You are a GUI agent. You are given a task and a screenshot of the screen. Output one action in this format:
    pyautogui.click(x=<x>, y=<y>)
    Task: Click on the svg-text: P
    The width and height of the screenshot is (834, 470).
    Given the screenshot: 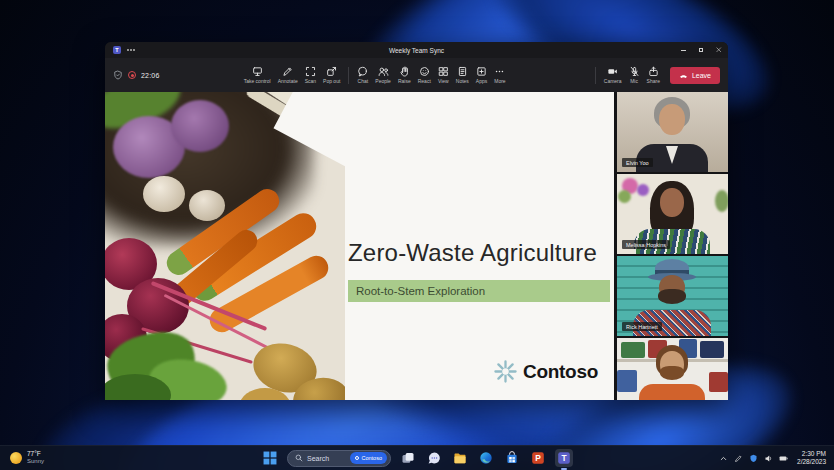 What is the action you would take?
    pyautogui.click(x=538, y=458)
    